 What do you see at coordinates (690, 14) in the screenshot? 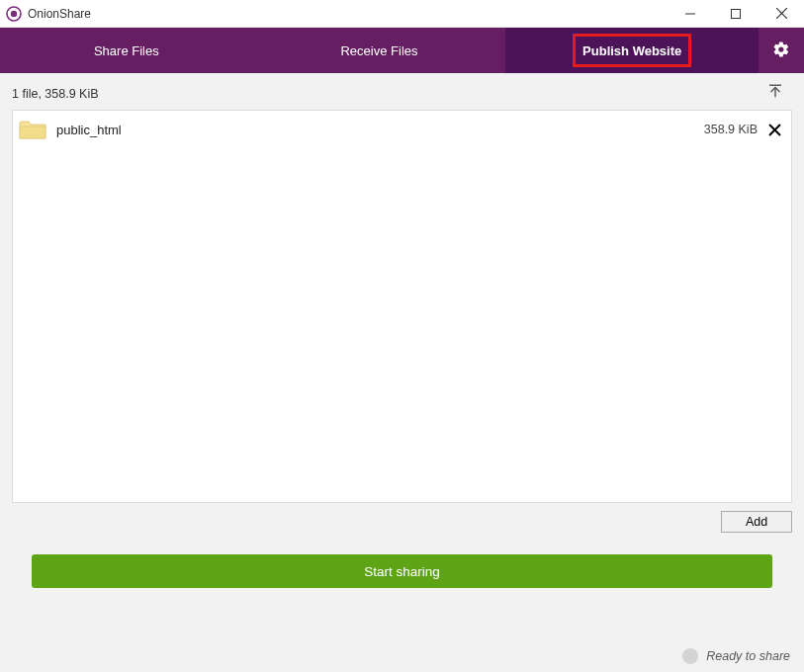
I see `minimize-button` at bounding box center [690, 14].